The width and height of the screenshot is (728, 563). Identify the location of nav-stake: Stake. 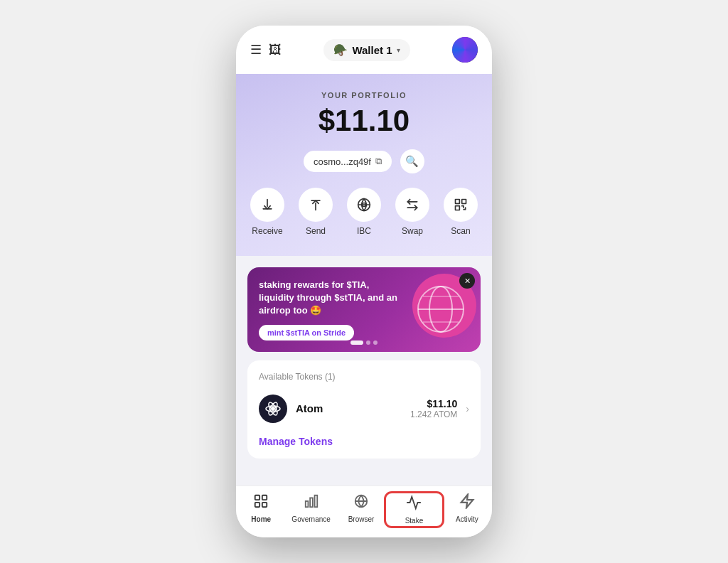
(414, 510).